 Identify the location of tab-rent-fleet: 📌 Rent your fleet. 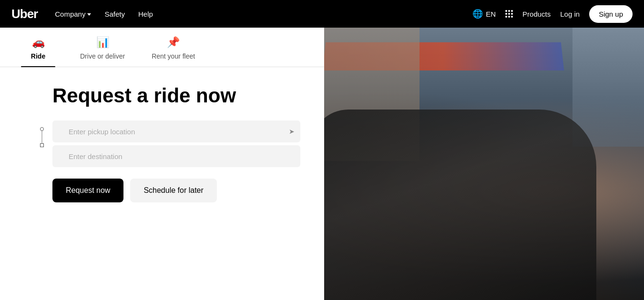
(174, 47).